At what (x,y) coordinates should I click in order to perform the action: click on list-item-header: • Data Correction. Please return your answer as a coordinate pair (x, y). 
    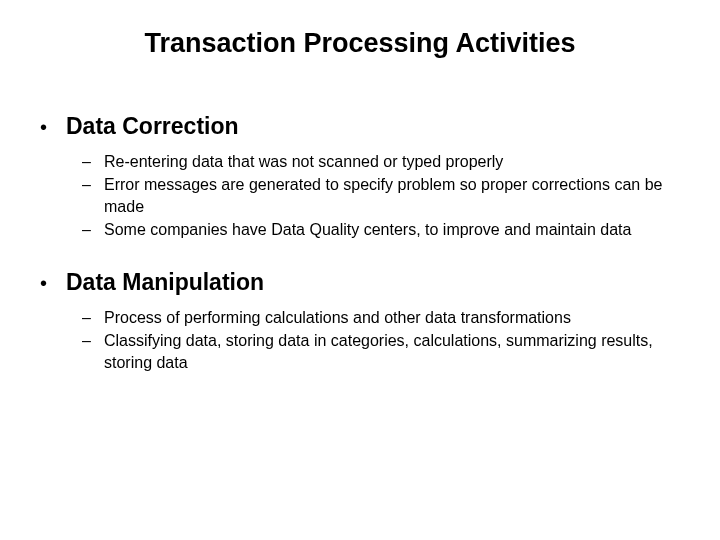
    Looking at the image, I should click on (360, 127).